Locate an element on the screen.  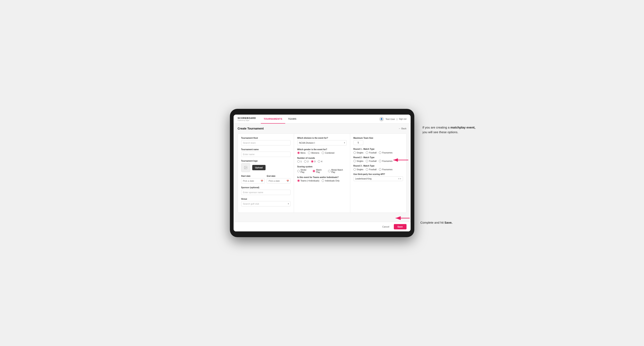
round1-radio-group: Singles Fourball Foursomes is located at coordinates (378, 153).